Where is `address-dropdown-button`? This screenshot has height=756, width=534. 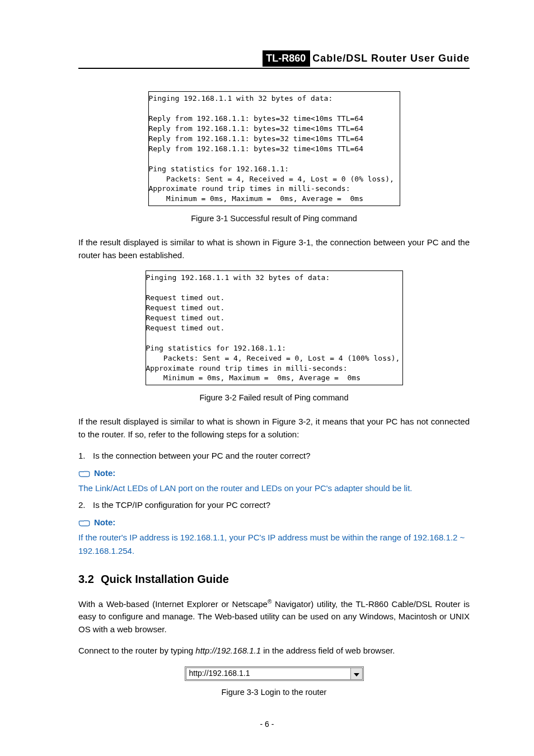 address-dropdown-button is located at coordinates (356, 674).